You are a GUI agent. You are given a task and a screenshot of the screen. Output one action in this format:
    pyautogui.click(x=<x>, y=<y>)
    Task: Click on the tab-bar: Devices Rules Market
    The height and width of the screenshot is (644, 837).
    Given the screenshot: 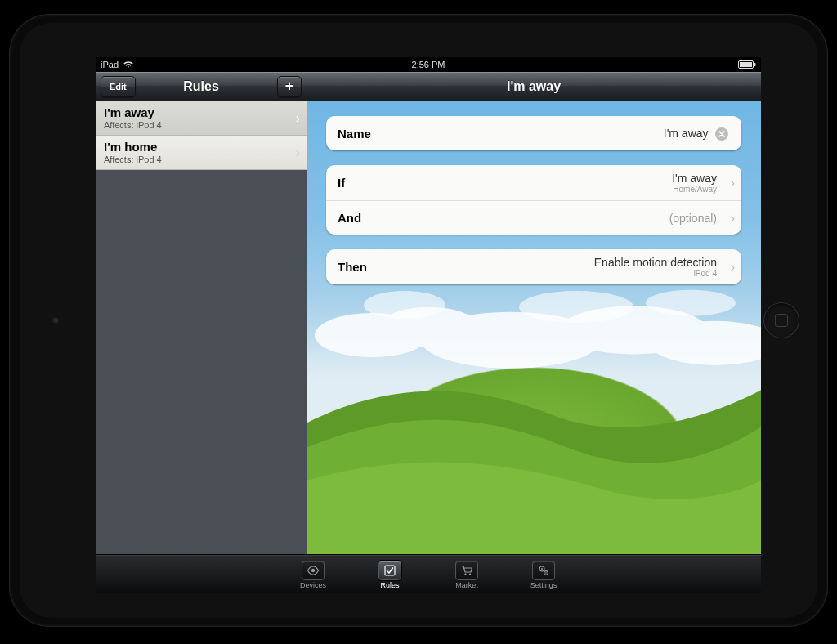 What is the action you would take?
    pyautogui.click(x=428, y=574)
    